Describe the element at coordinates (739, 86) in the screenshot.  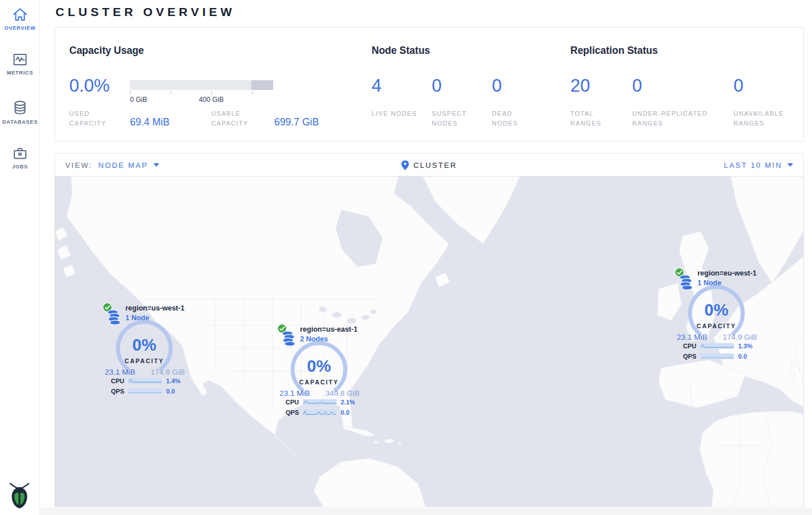
I see `stat-unavailable-ranges: 0 UNAVAILABLE RANGES` at that location.